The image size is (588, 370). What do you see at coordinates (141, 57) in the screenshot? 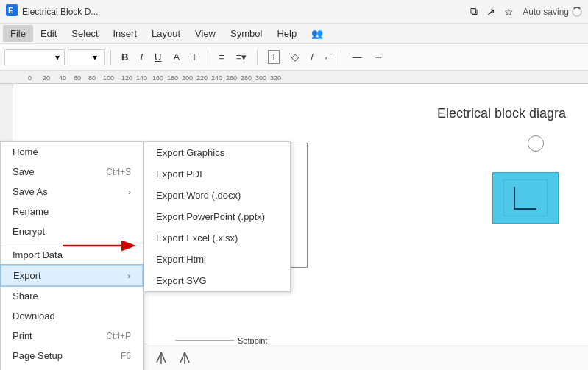
I see `italic-button: I` at bounding box center [141, 57].